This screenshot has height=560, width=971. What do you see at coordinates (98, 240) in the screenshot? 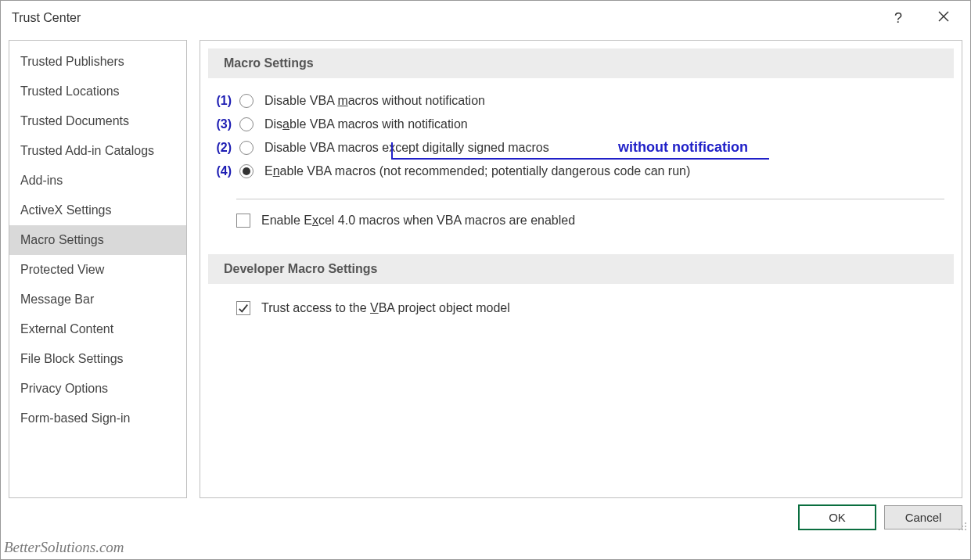
I see `sidebar-item-macro-settings: Macro Settings` at bounding box center [98, 240].